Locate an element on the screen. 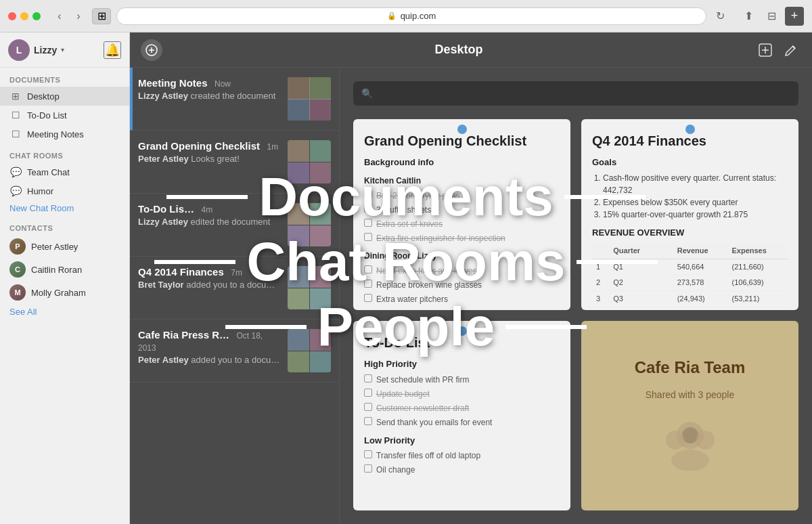  close-button is located at coordinates (12, 16).